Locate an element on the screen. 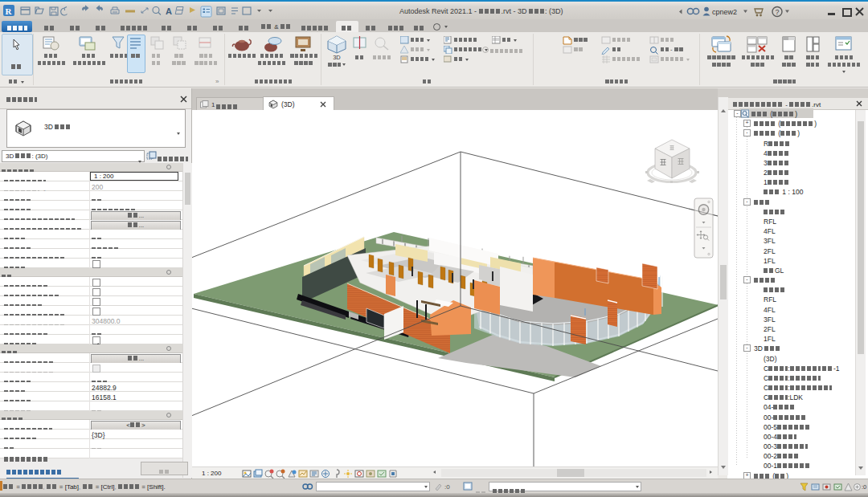 This screenshot has width=868, height=497. svg-text: A is located at coordinates (169, 11).